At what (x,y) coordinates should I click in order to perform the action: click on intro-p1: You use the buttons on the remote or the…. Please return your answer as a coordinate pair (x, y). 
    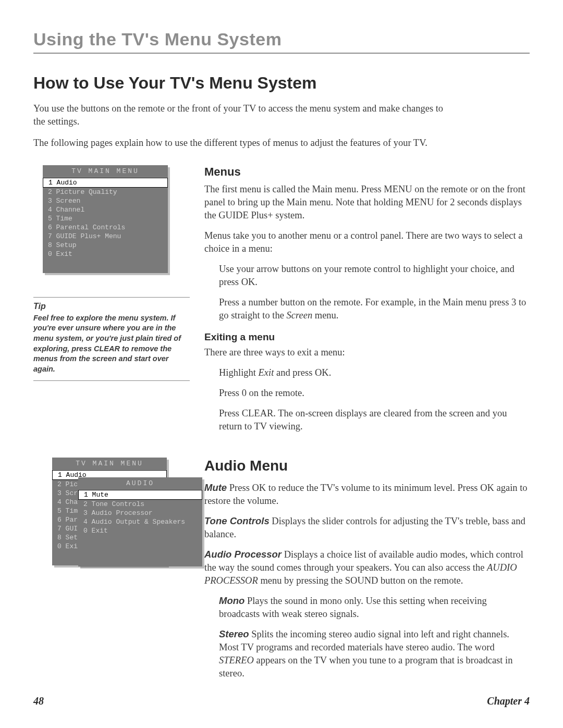
    Looking at the image, I should click on (239, 115).